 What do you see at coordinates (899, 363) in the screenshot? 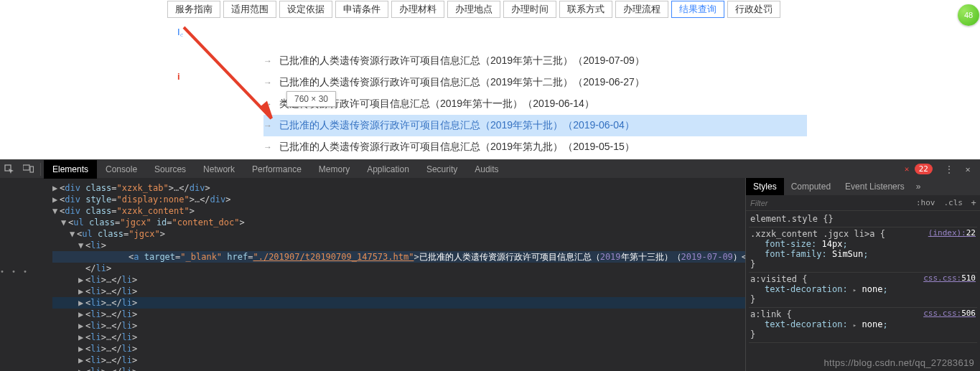
I see `watermark-text: https://blog.csdn.net/qq_27283619` at bounding box center [899, 363].